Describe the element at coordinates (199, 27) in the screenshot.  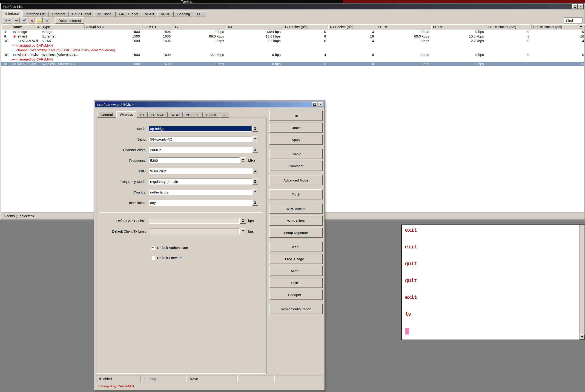
I see `col-tx: Tx` at that location.